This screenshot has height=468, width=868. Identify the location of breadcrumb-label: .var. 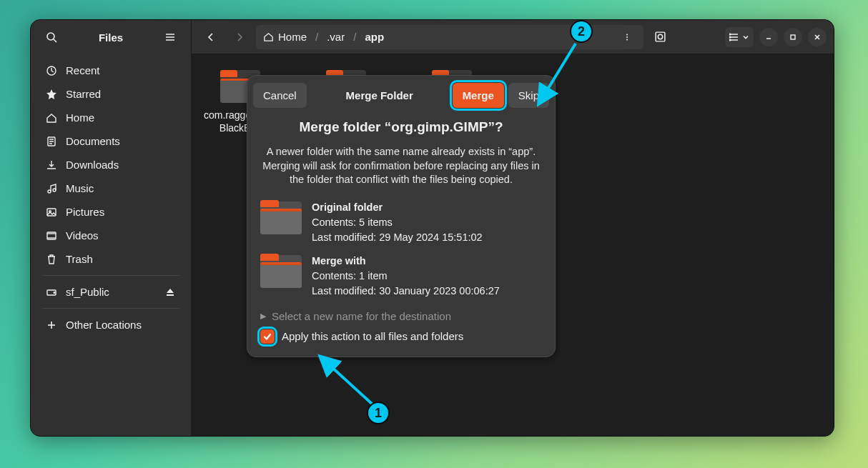
(336, 37).